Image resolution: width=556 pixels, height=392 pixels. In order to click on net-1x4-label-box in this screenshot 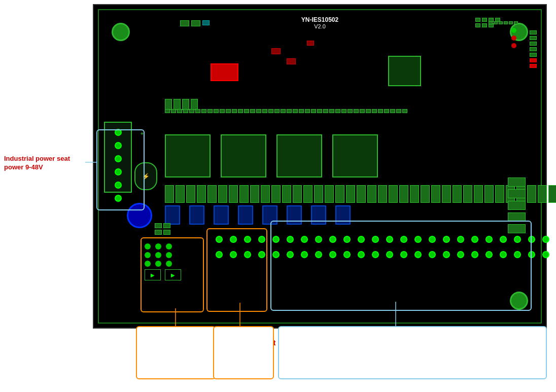, I will do `click(412, 353)`.